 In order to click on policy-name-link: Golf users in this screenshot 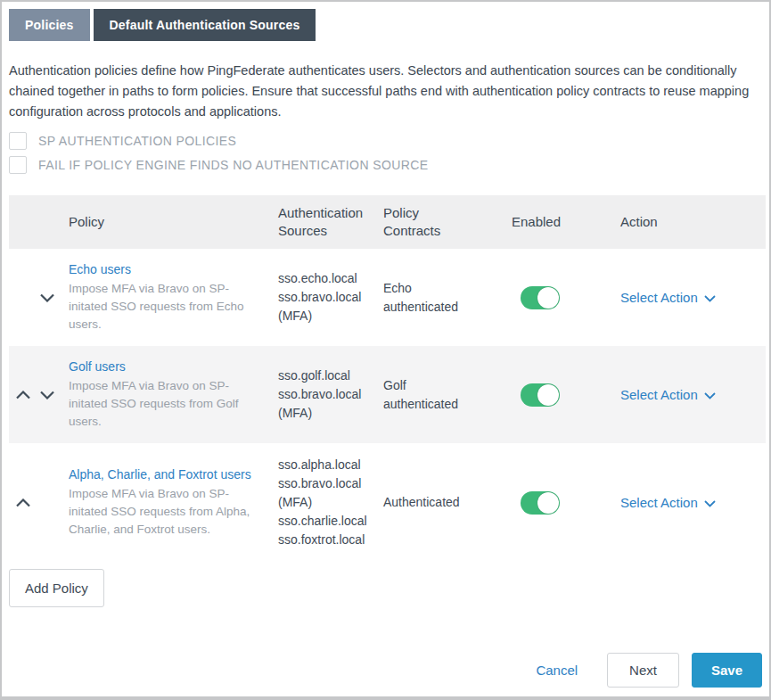, I will do `click(97, 366)`.